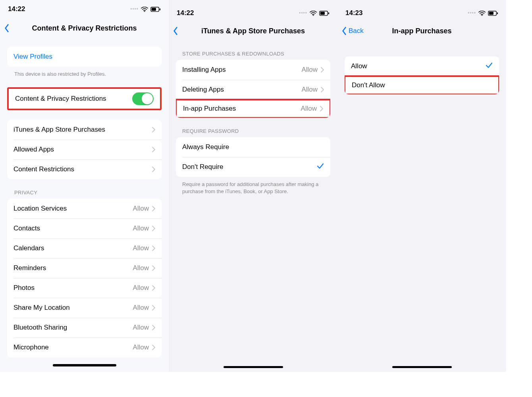  Describe the element at coordinates (84, 99) in the screenshot. I see `highlight-toggle: Content & Privacy Restrictions` at that location.